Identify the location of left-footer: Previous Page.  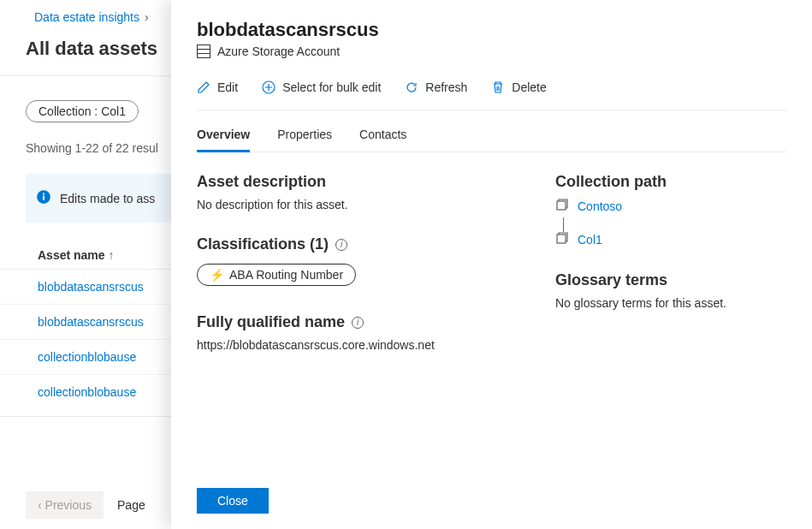
(86, 505).